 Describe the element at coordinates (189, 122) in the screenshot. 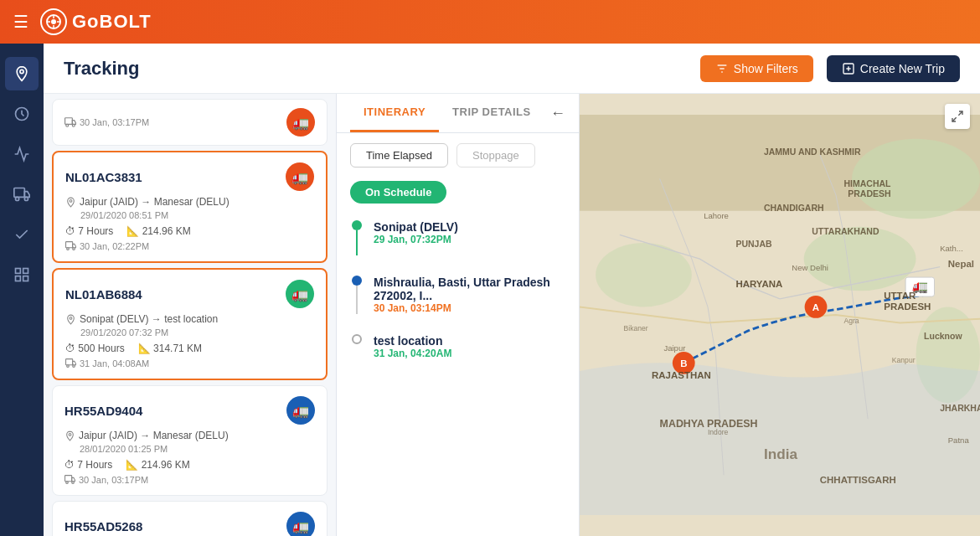

I see `trip-card-partial: 30 Jan, 03:17PM 🚛` at that location.